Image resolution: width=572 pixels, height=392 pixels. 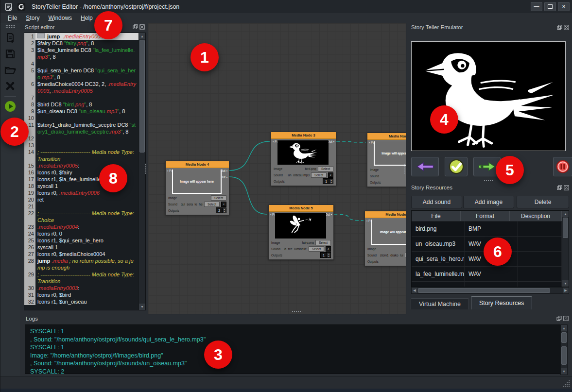 I want to click on column-header-description: Description, so click(x=536, y=216).